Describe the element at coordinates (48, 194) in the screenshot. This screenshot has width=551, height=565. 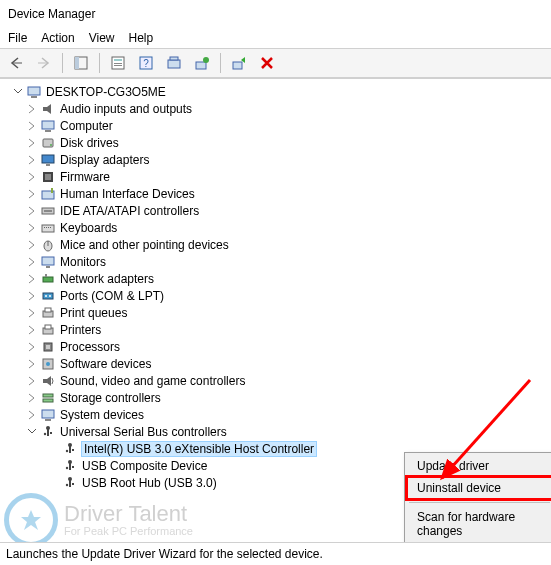
I see `hid-icon` at that location.